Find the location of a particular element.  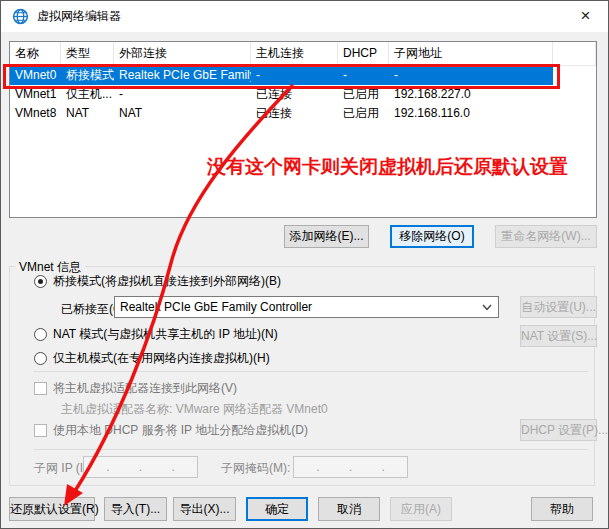

header-cell-type: 类型 is located at coordinates (88, 54).